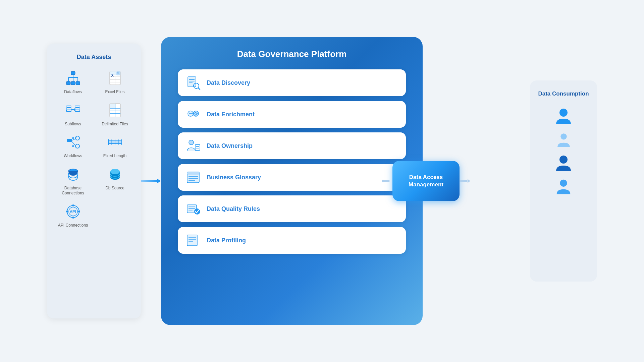 Image resolution: width=644 pixels, height=362 pixels. What do you see at coordinates (73, 142) in the screenshot?
I see `workflows-icon: ✓` at bounding box center [73, 142].